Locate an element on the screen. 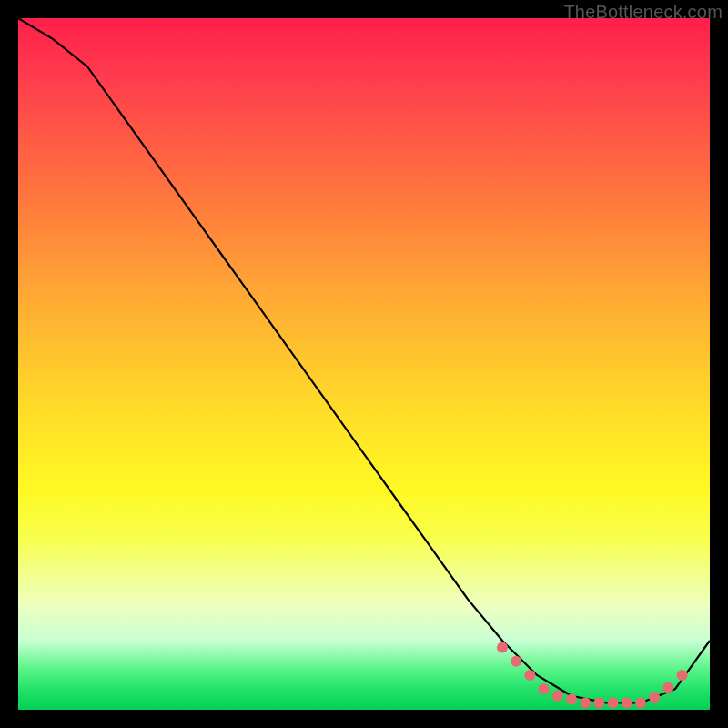 The image size is (728, 728). highlighted-points is located at coordinates (592, 675).